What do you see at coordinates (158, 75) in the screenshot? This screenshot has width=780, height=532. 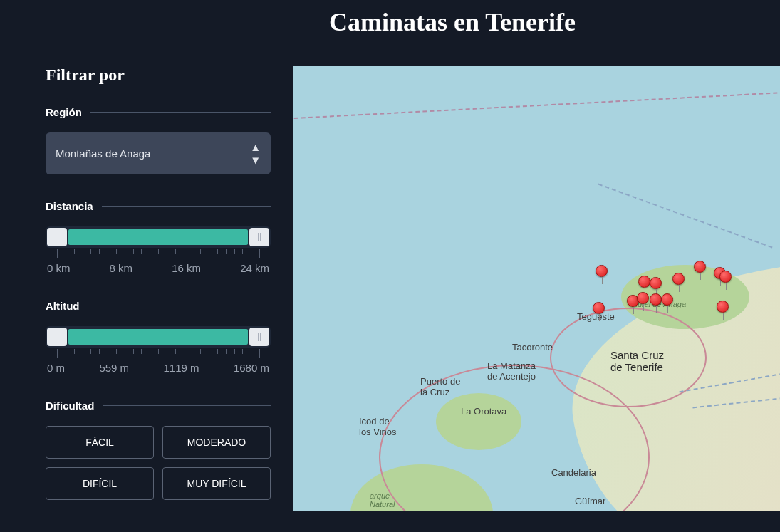 I see `filter-title: Filtrar por` at bounding box center [158, 75].